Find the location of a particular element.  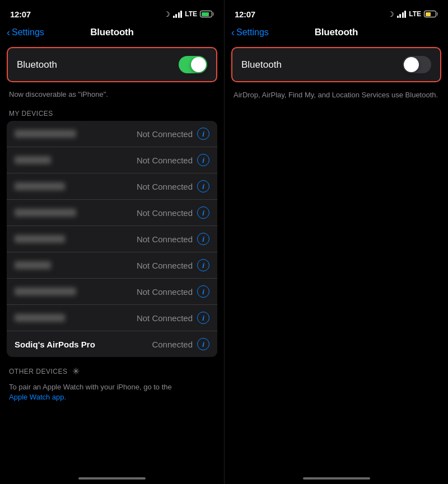

airpods-pro-row: Sodiq's AirPods Pro Connected i is located at coordinates (112, 344).